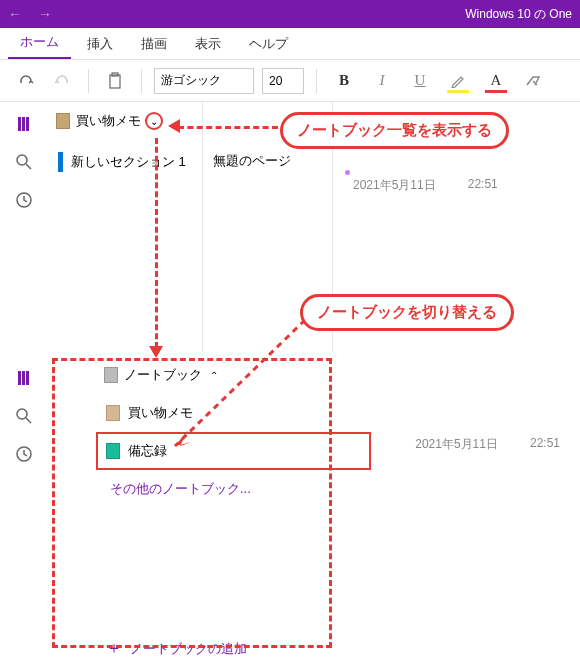 The width and height of the screenshot is (580, 657). What do you see at coordinates (26, 81) in the screenshot?
I see `undo-icon` at bounding box center [26, 81].